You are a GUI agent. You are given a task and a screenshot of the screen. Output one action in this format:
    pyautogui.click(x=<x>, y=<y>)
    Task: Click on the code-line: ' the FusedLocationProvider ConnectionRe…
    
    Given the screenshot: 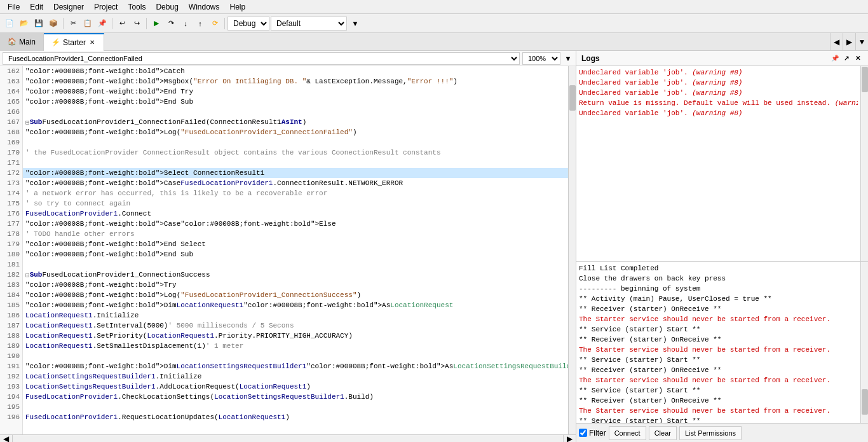 What is the action you would take?
    pyautogui.click(x=295, y=153)
    